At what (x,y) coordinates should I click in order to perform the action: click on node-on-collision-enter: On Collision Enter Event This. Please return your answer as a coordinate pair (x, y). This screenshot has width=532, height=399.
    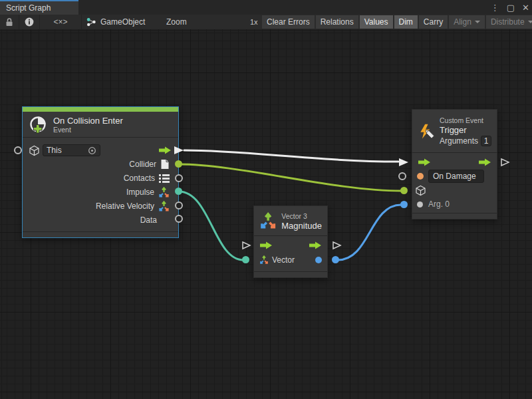
    Looking at the image, I should click on (100, 172).